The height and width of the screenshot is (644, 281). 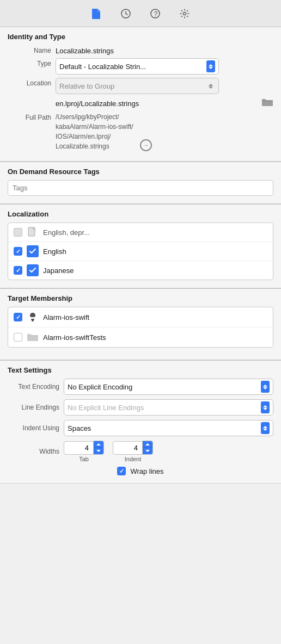 What do you see at coordinates (99, 451) in the screenshot?
I see `tab-decrement-button` at bounding box center [99, 451].